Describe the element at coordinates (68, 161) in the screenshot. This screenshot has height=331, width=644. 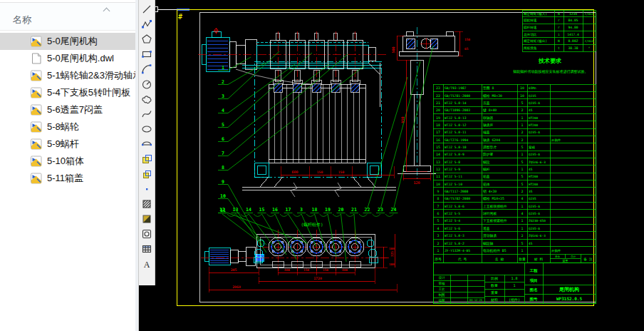
I see `file-list-item: 5-10箱体` at that location.